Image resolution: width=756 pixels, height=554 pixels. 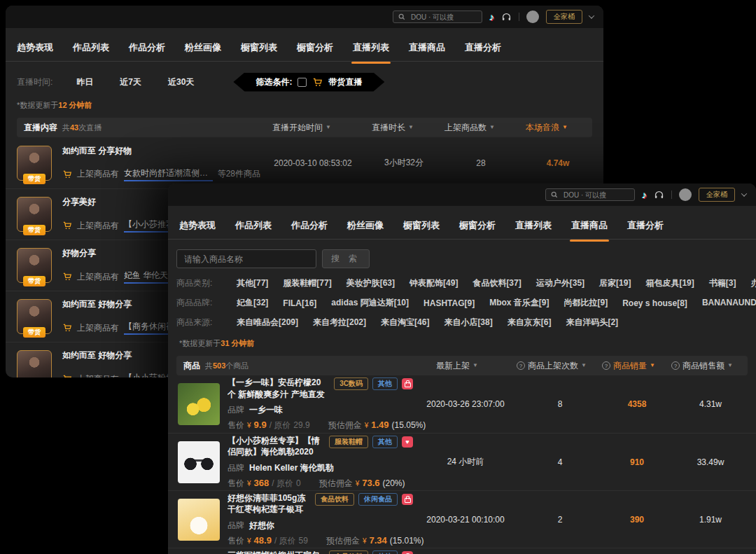 What do you see at coordinates (552, 366) in the screenshot?
I see `column-header: ? 商品上架次数 ▼` at bounding box center [552, 366].